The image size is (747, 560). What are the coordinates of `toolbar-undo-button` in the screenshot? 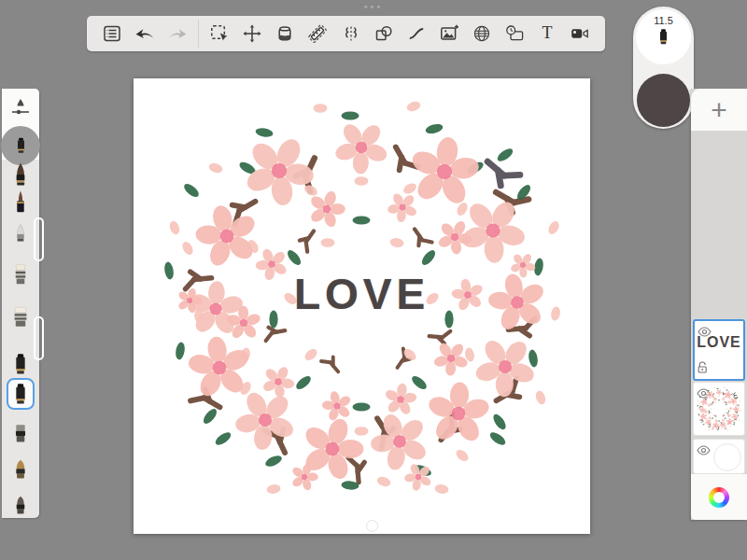 It's located at (145, 34).